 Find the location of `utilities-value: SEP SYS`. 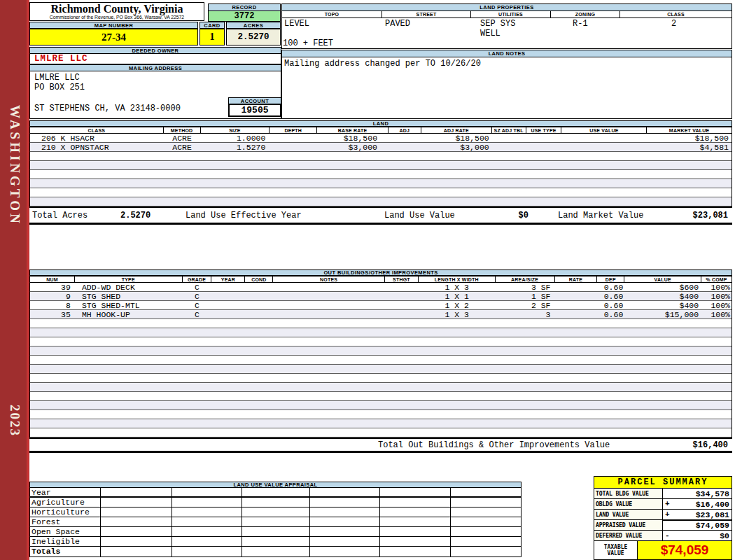

utilities-value: SEP SYS is located at coordinates (498, 24).